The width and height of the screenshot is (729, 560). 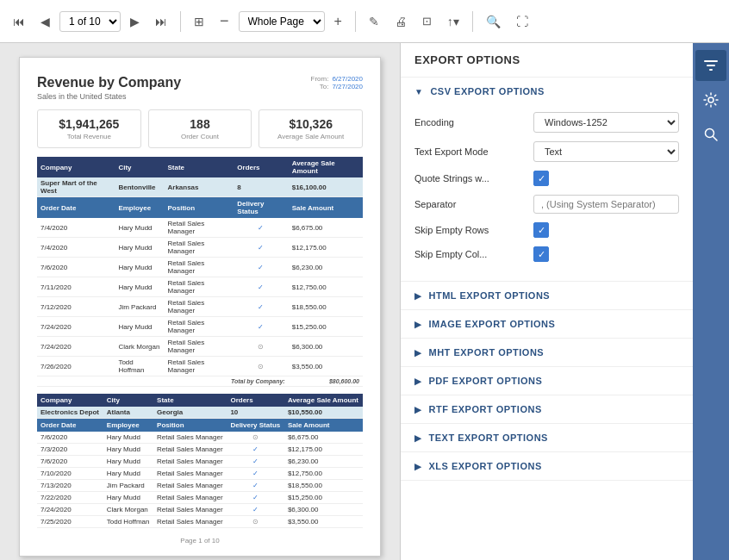 What do you see at coordinates (71, 400) in the screenshot?
I see `col2-company: Company` at bounding box center [71, 400].